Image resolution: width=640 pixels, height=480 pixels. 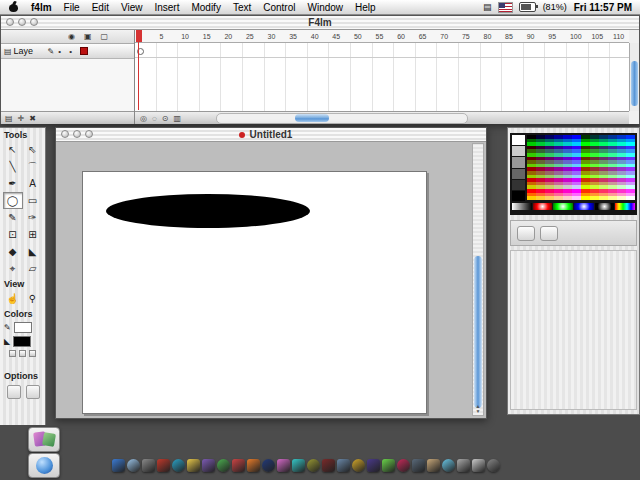 I want to click on layer-frames-row, so click(x=382, y=50).